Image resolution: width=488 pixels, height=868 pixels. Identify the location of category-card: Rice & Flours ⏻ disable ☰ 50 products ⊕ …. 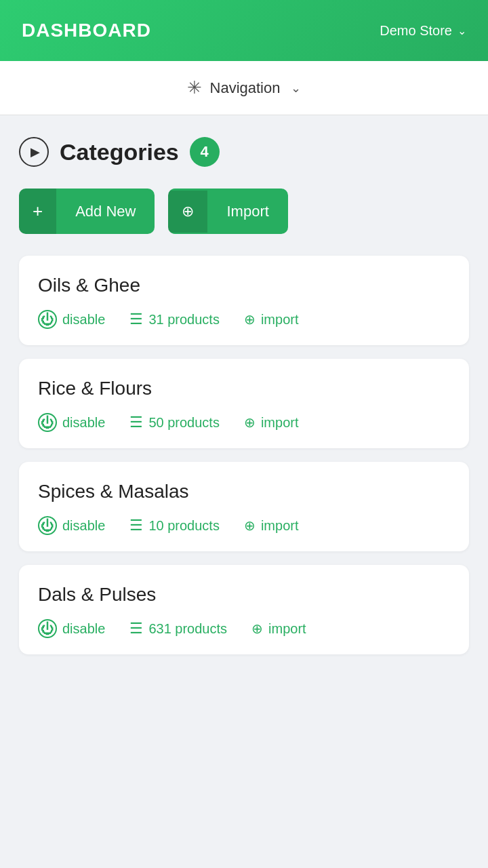
(244, 403).